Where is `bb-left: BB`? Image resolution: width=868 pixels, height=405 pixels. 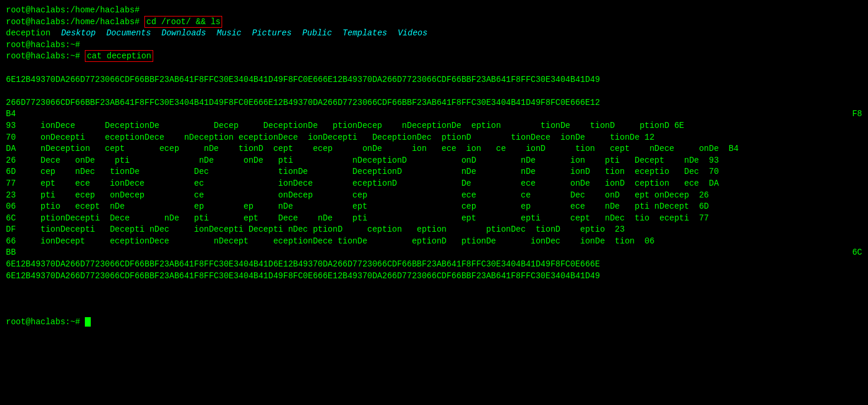
bb-left: BB is located at coordinates (11, 253).